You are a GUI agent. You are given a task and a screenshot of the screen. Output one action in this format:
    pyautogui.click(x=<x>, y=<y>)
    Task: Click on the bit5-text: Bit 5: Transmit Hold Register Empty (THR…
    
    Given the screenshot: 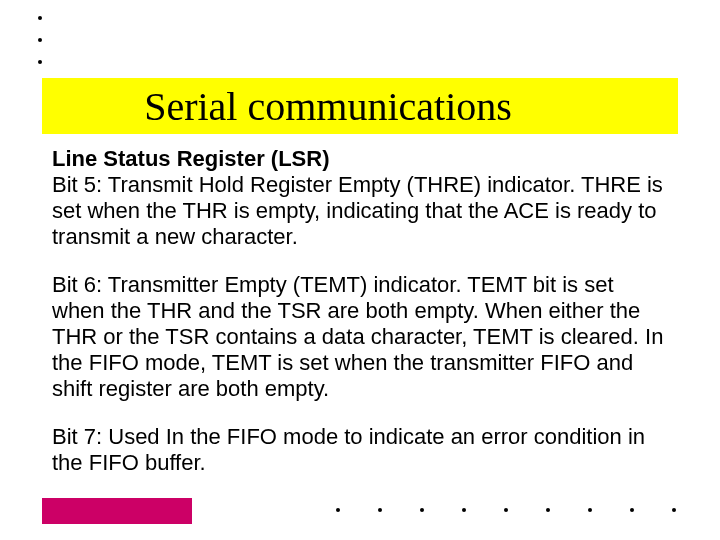 What is the action you would take?
    pyautogui.click(x=358, y=210)
    